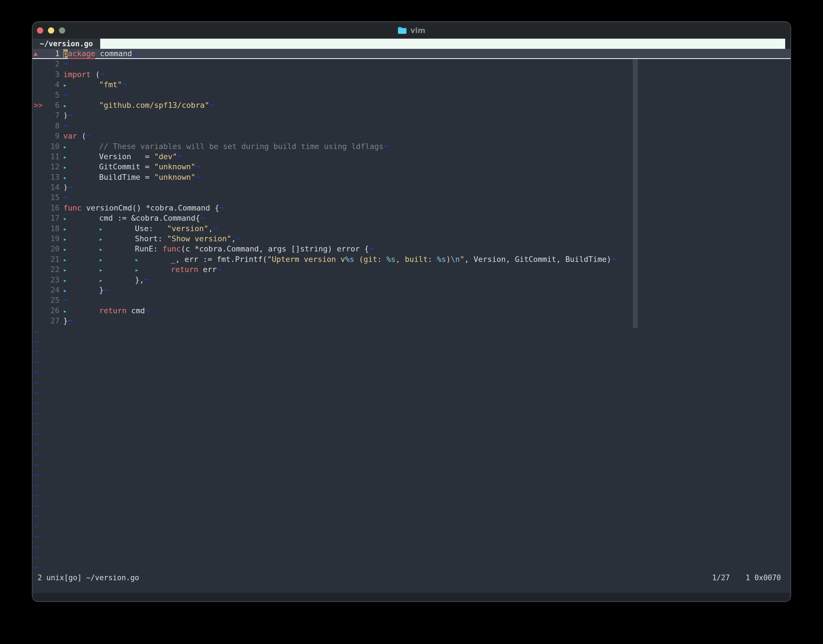  Describe the element at coordinates (150, 239) in the screenshot. I see `code-text: ▸ ▸ Short: "Show version",¬` at that location.